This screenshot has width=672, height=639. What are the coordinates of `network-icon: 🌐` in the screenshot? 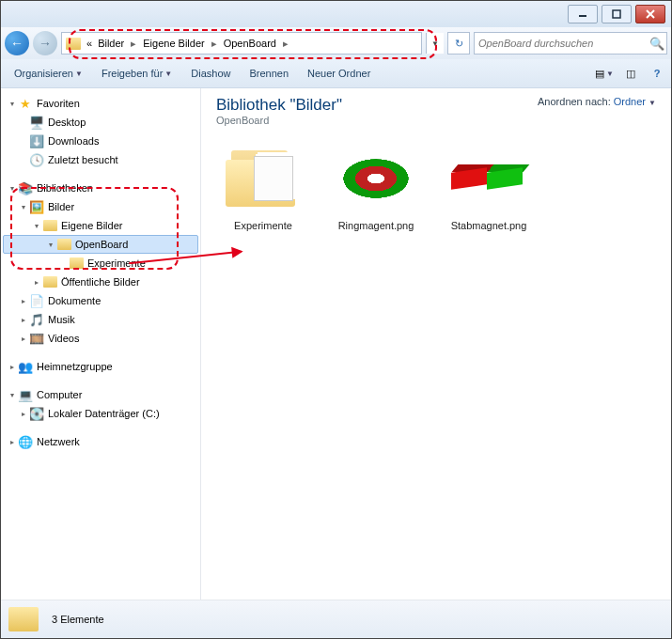 It's located at (25, 442).